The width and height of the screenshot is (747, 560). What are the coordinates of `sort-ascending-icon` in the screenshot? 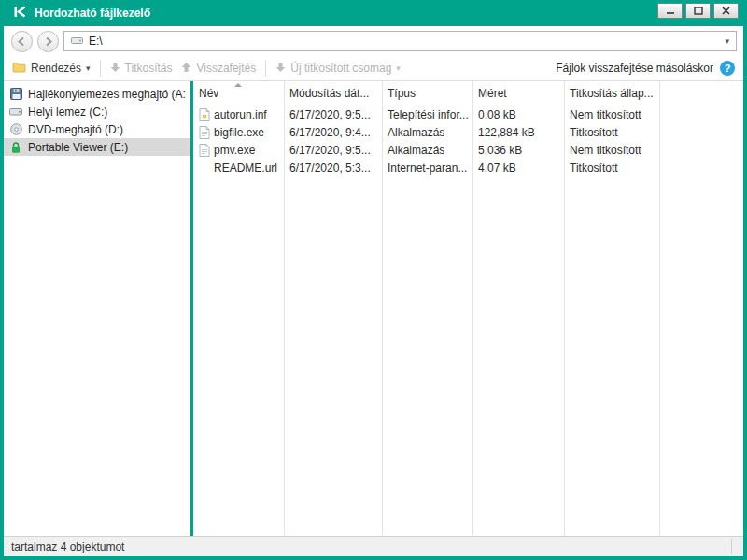 It's located at (238, 85).